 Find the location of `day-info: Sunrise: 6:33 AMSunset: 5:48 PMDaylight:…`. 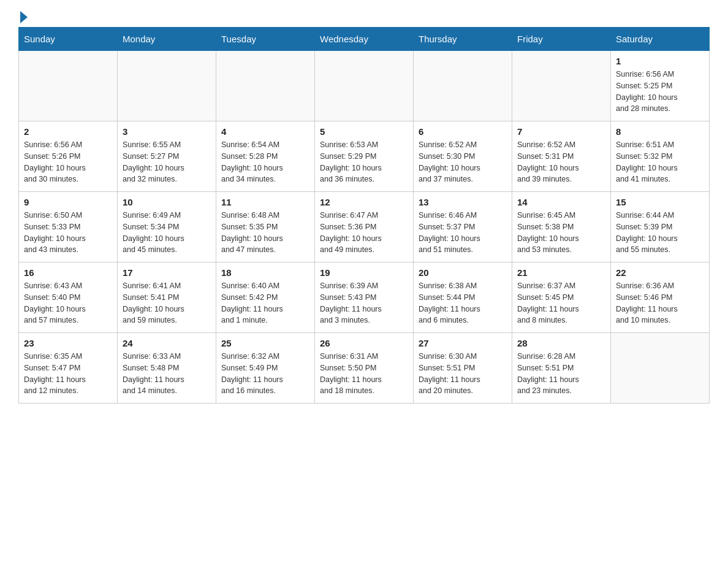

day-info: Sunrise: 6:33 AMSunset: 5:48 PMDaylight:… is located at coordinates (167, 374).